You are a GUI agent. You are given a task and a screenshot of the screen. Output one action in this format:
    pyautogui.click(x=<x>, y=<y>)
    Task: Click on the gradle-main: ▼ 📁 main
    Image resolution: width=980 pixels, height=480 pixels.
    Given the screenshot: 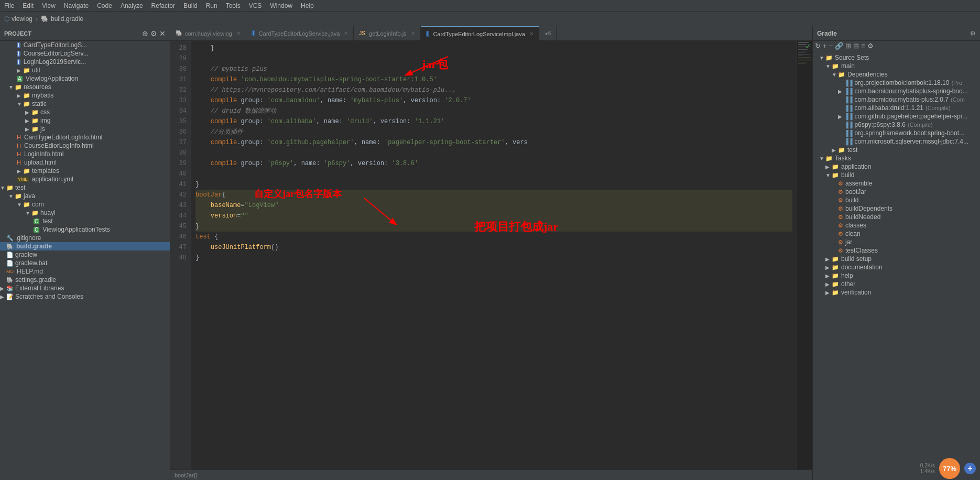 What is the action you would take?
    pyautogui.click(x=896, y=66)
    